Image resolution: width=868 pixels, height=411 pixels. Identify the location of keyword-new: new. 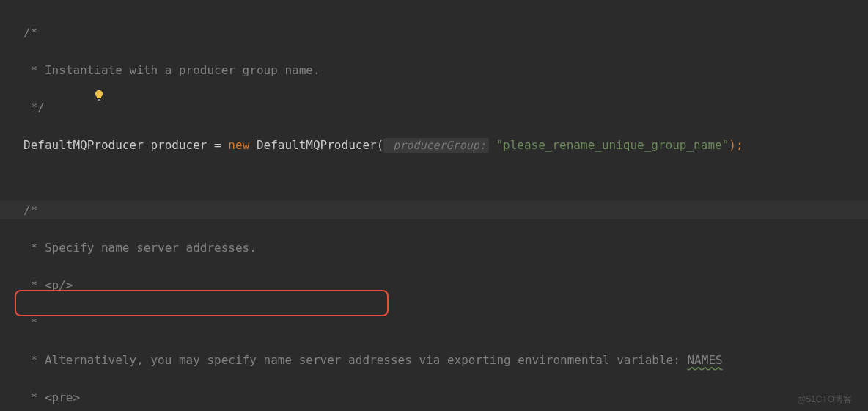
(239, 145).